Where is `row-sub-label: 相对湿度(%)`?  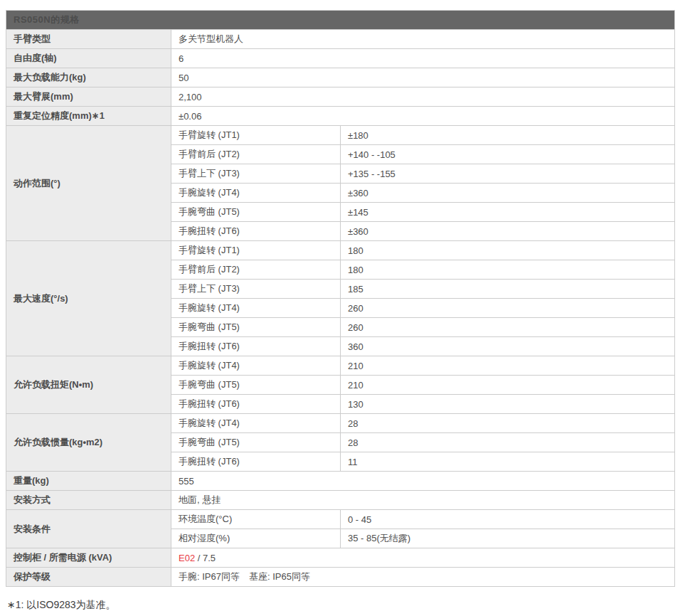 row-sub-label: 相对湿度(%) is located at coordinates (256, 539).